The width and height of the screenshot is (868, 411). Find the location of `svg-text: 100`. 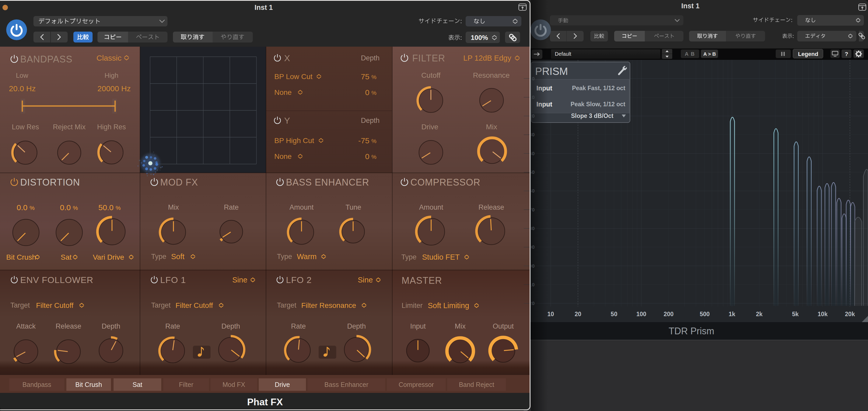

svg-text: 100 is located at coordinates (641, 314).